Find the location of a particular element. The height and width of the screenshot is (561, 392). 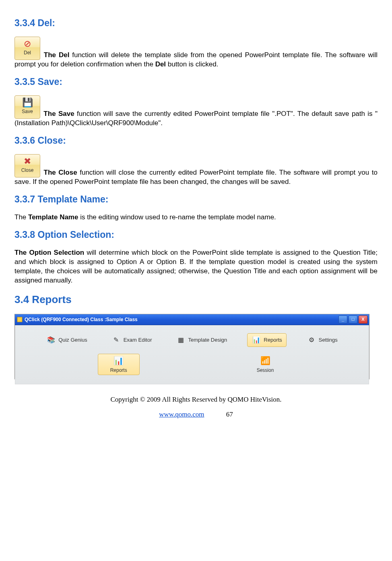

heading-del: 3.3.4 Del: is located at coordinates (196, 23).